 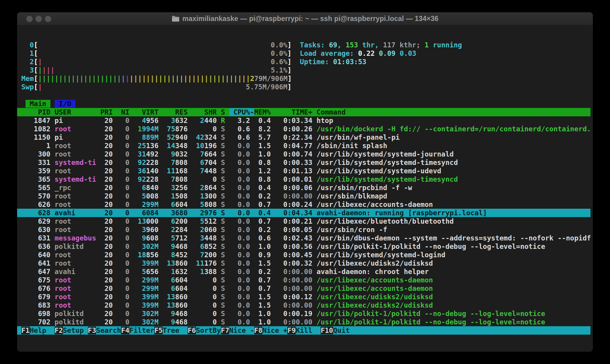 I want to click on fn-filter: F4Filter, so click(x=137, y=330).